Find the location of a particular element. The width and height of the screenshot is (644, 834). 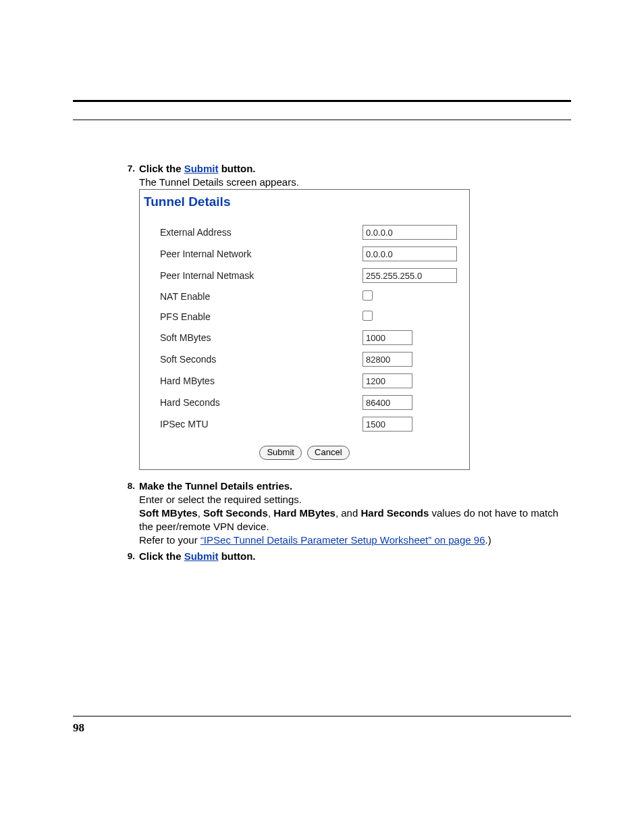

screenshot-buttons: Submit Cancel is located at coordinates (304, 455).